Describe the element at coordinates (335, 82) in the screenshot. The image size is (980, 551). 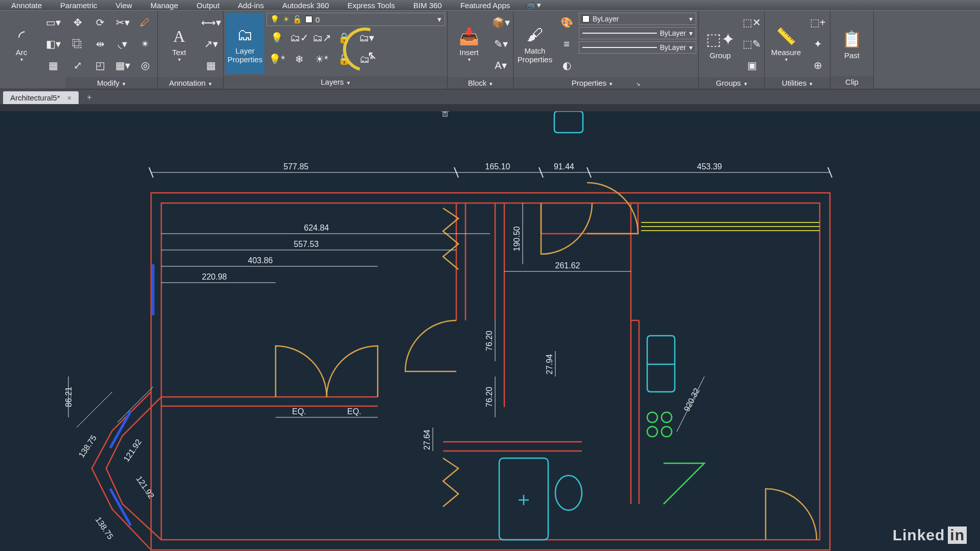
I see `panel-layers-title: Layers` at that location.